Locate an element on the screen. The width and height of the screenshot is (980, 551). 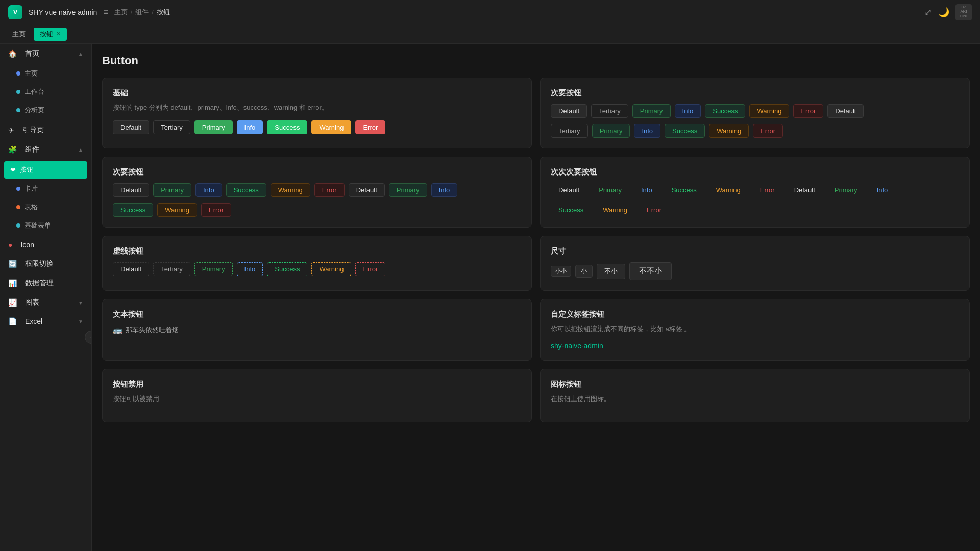
guide-icon: ✈ is located at coordinates (11, 130).